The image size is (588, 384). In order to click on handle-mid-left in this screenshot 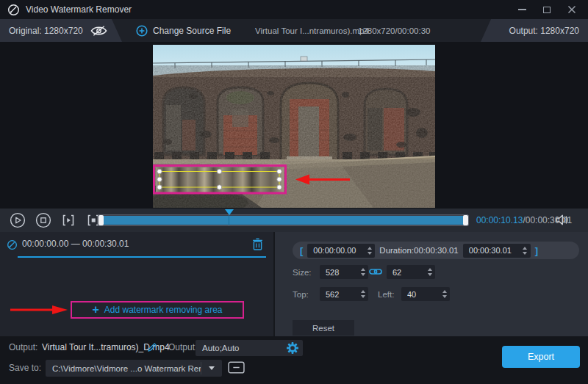, I will do `click(159, 179)`.